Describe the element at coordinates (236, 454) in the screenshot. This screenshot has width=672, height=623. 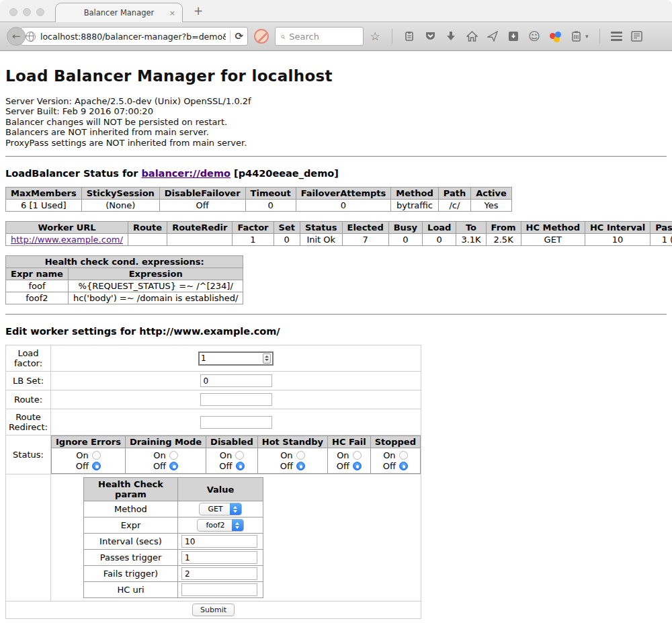
I see `status-table: Ignore Errors Draining Mode Disabled Hot…` at that location.